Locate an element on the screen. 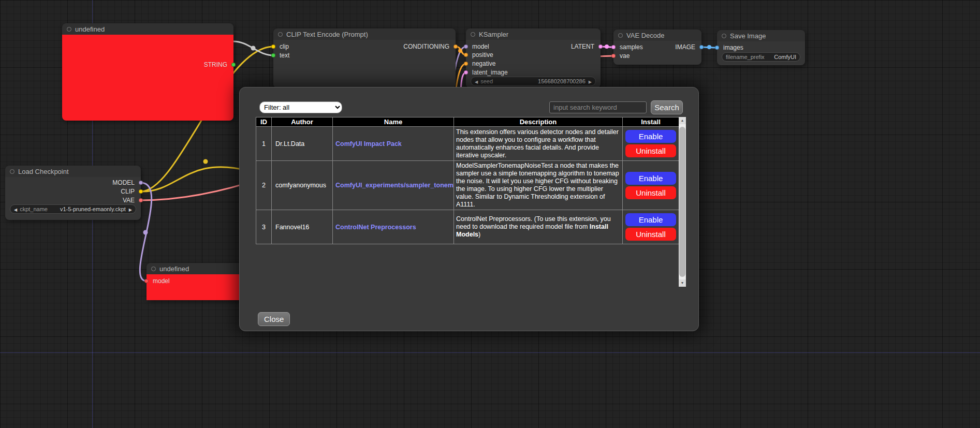 The height and width of the screenshot is (428, 980). scroll-down-icon is located at coordinates (682, 283).